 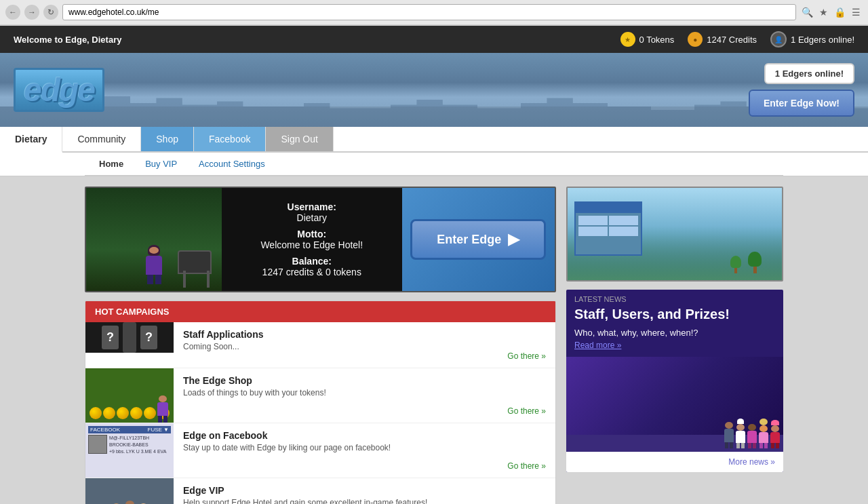 I want to click on campaign-vip: Edge VIP Help support Edge Hotel and gai…, so click(x=320, y=491).